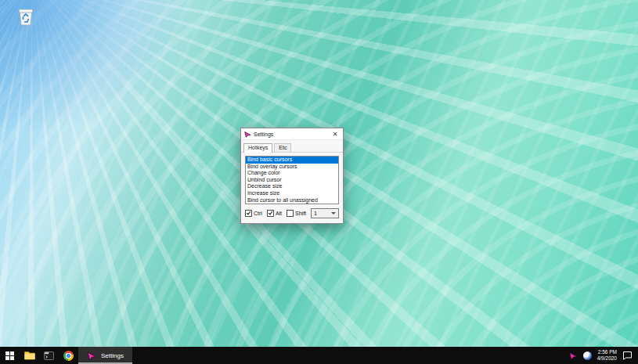  What do you see at coordinates (292, 135) in the screenshot?
I see `window-titlebar: Settings ✕` at bounding box center [292, 135].